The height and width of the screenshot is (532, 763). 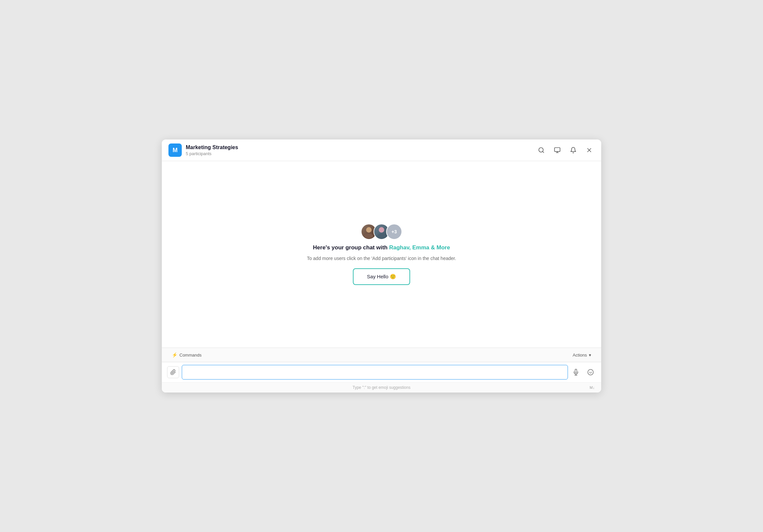 I want to click on markdown-indicator: M↓, so click(x=592, y=388).